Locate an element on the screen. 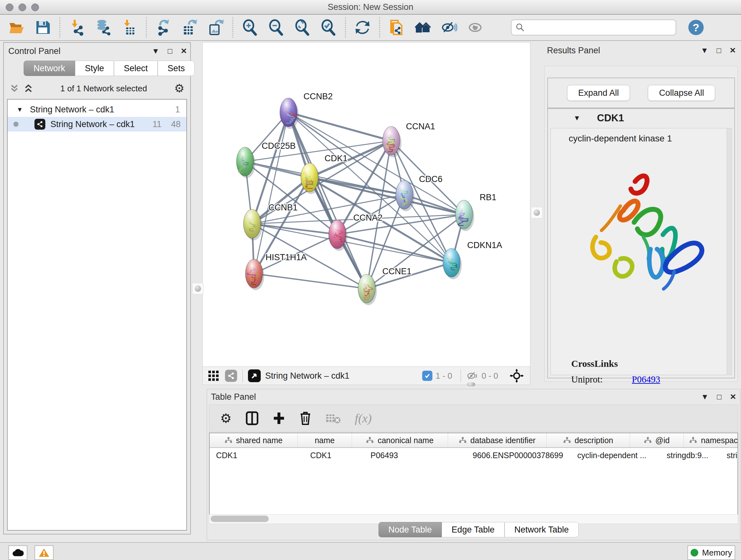  zoom-fit-icon is located at coordinates (302, 27).